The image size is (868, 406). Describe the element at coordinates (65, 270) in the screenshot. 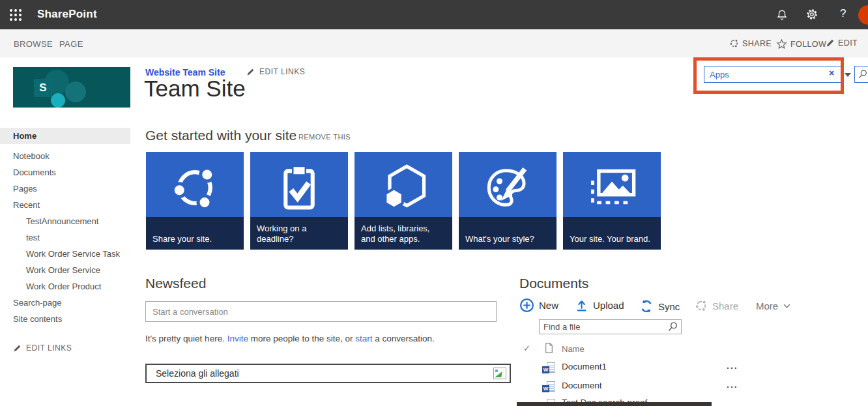

I see `sidebar-item-work-order-service: Work Order Service` at that location.